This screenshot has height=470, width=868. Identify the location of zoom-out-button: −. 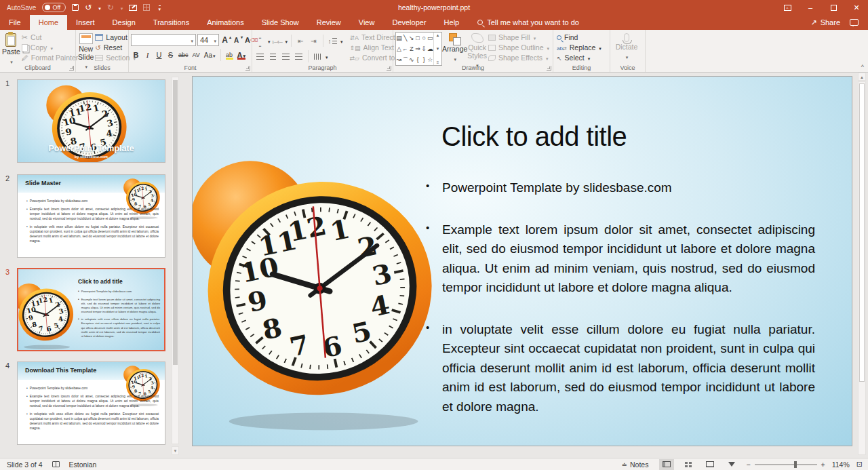
(748, 465).